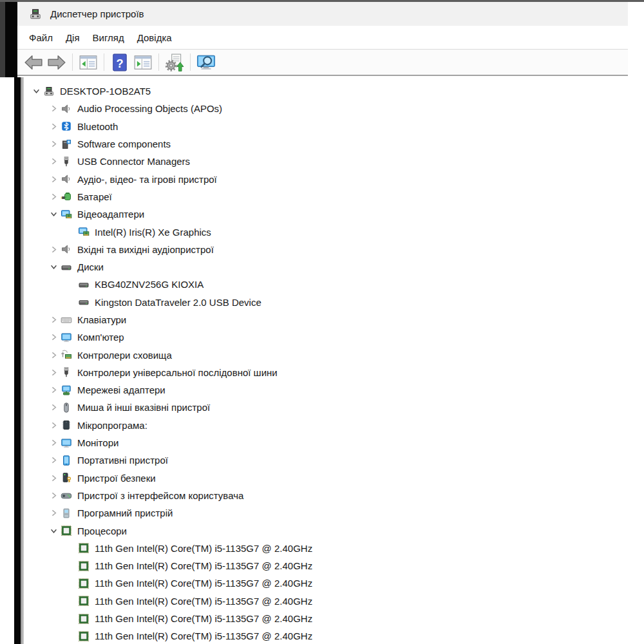  Describe the element at coordinates (326, 319) in the screenshot. I see `tree-item: Клавіатури` at that location.